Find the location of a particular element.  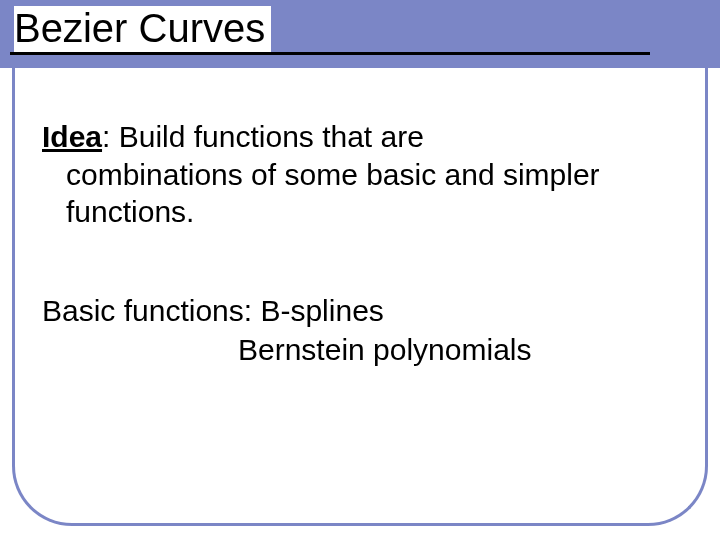

basic-line-2: Bernstein polynomials is located at coordinates (360, 350).